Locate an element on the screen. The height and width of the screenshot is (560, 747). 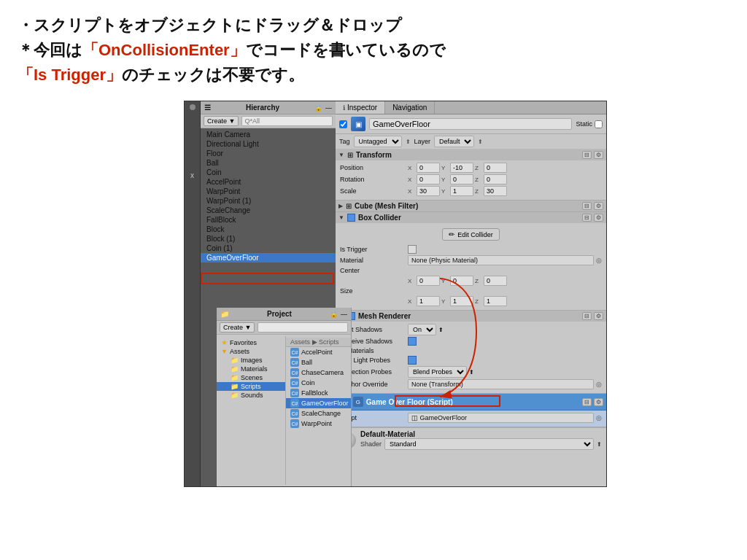
center-y-input is located at coordinates (462, 281).